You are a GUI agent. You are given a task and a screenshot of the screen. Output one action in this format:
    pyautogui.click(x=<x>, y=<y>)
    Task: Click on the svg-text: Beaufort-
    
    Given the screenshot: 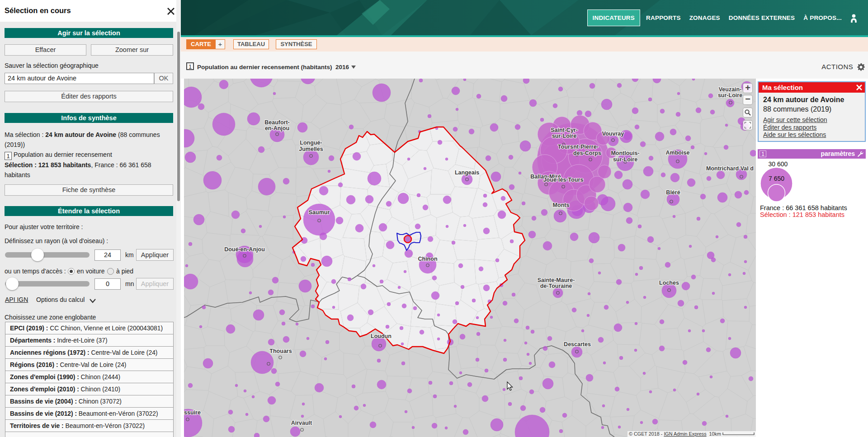 What is the action you would take?
    pyautogui.click(x=277, y=122)
    